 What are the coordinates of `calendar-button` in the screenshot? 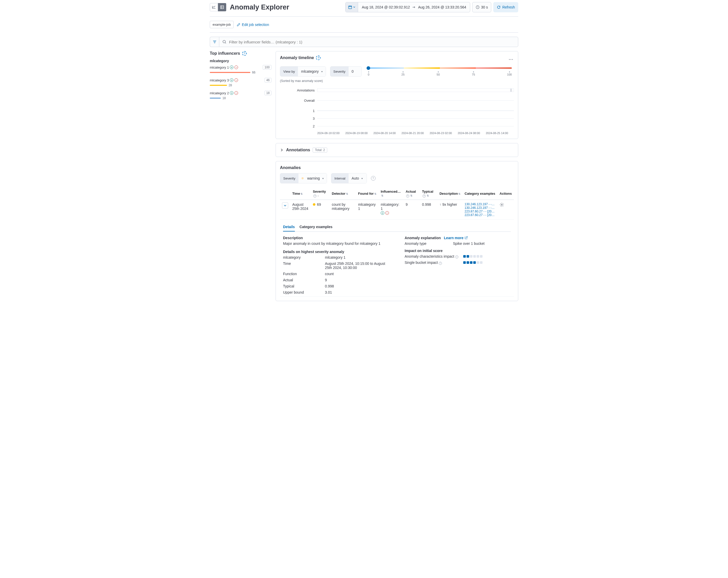 It's located at (352, 7).